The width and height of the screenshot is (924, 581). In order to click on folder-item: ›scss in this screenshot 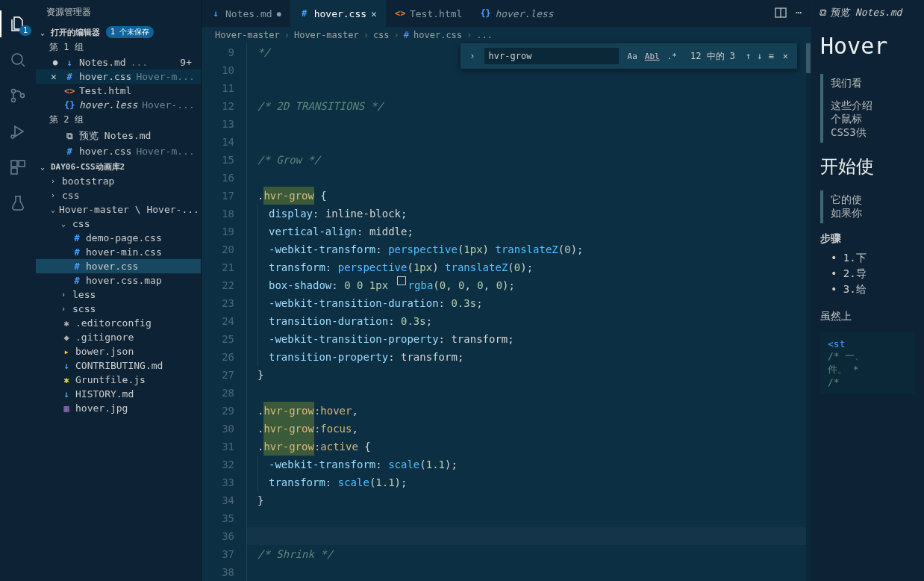, I will do `click(118, 309)`.